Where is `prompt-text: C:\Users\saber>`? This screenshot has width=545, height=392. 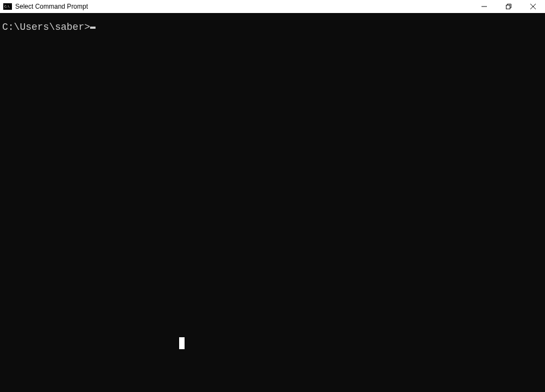 prompt-text: C:\Users\saber> is located at coordinates (46, 28).